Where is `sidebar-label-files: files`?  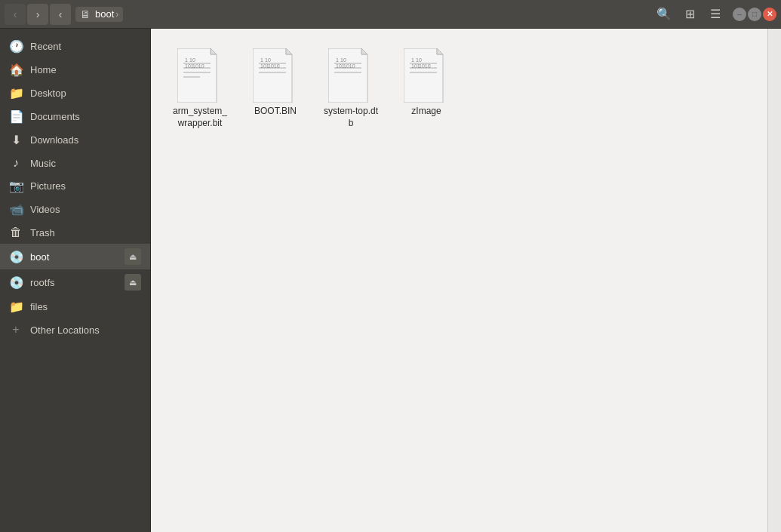 sidebar-label-files: files is located at coordinates (86, 306).